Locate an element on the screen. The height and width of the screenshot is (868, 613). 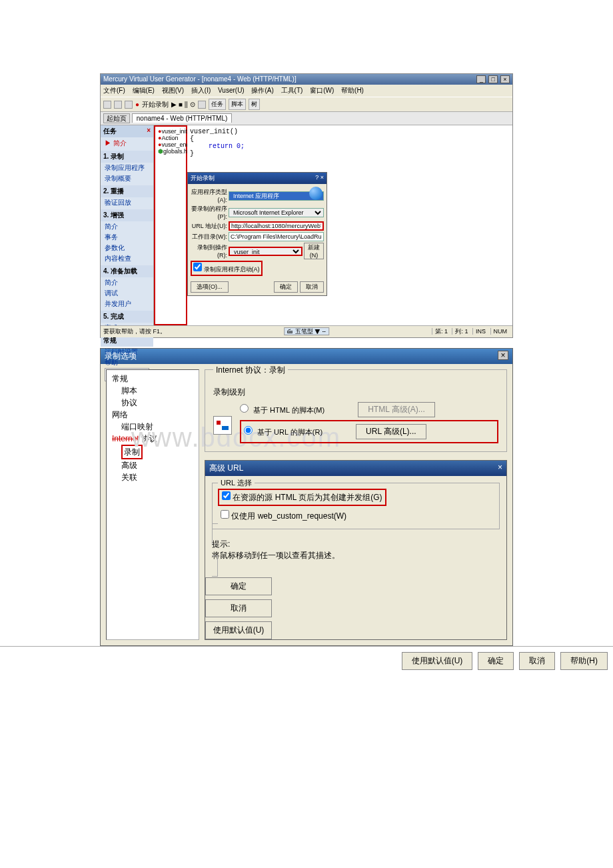
menubar: 文件(F) 编辑(E) 视图(V) 插入(I) Vuser(U) 操作(A) 工… is located at coordinates (306, 91).